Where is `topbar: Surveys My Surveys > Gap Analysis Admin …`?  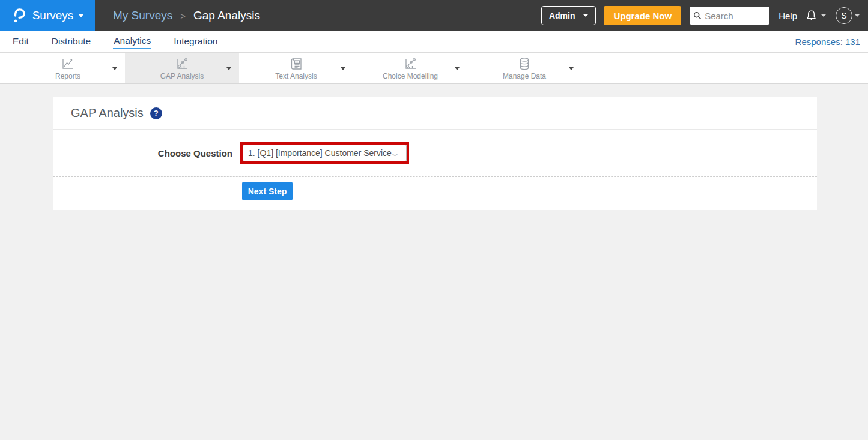
topbar: Surveys My Surveys > Gap Analysis Admin … is located at coordinates (434, 16).